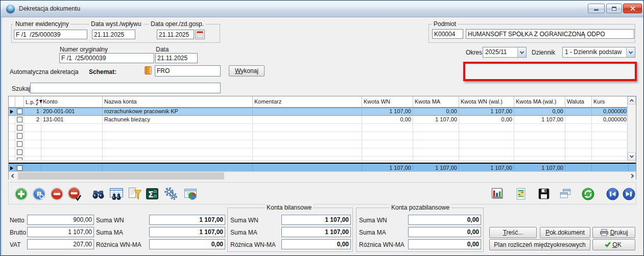 This screenshot has width=644, height=256. What do you see at coordinates (75, 194) in the screenshot?
I see `delete-selected-button` at bounding box center [75, 194].